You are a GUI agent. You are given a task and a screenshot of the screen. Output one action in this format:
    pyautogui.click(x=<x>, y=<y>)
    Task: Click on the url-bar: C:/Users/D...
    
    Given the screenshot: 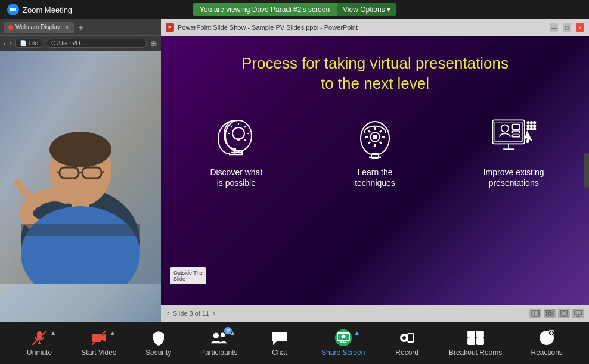 What is the action you would take?
    pyautogui.click(x=97, y=43)
    